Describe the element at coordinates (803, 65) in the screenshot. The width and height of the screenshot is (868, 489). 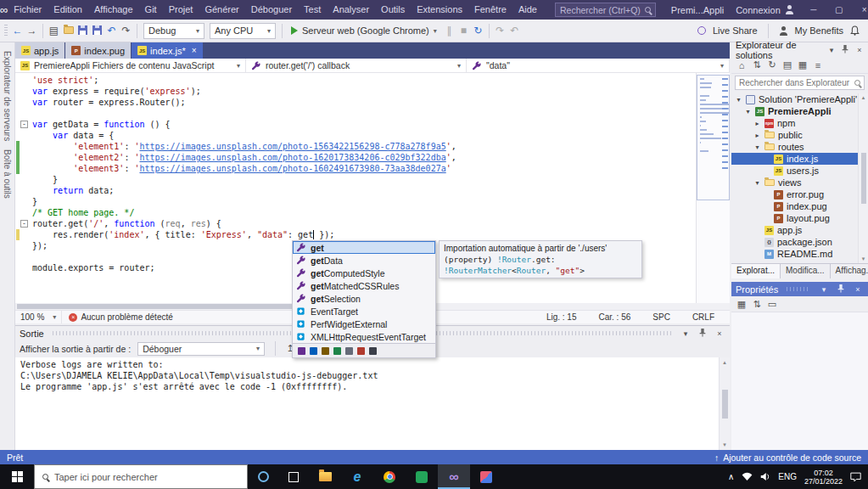
I see `collapse-all-icon: ▦` at that location.